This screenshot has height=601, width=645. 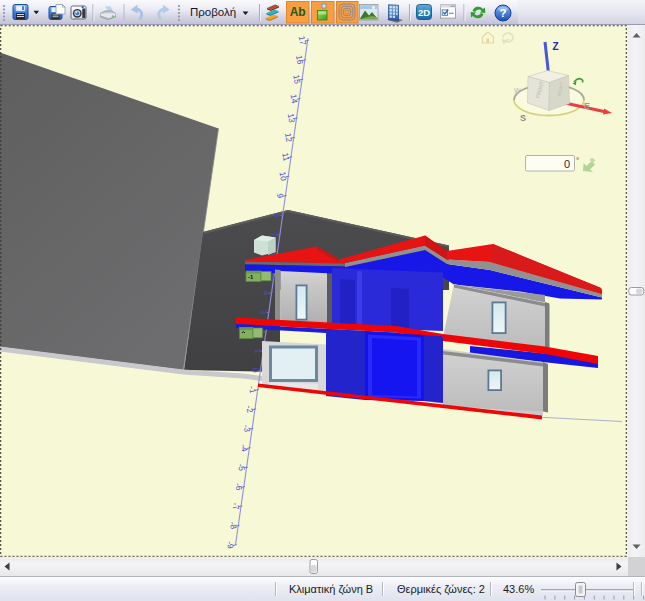 What do you see at coordinates (251, 277) in the screenshot?
I see `svg-text: -1` at bounding box center [251, 277].